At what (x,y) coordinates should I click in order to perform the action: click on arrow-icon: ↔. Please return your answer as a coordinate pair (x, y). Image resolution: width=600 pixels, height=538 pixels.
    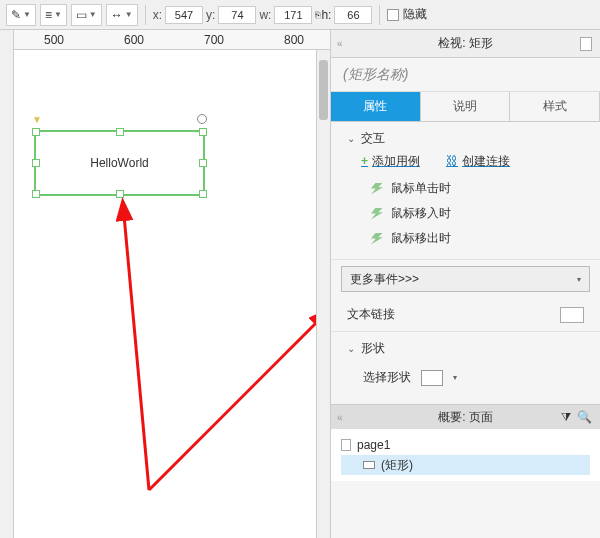
    Looking at the image, I should click on (117, 15).